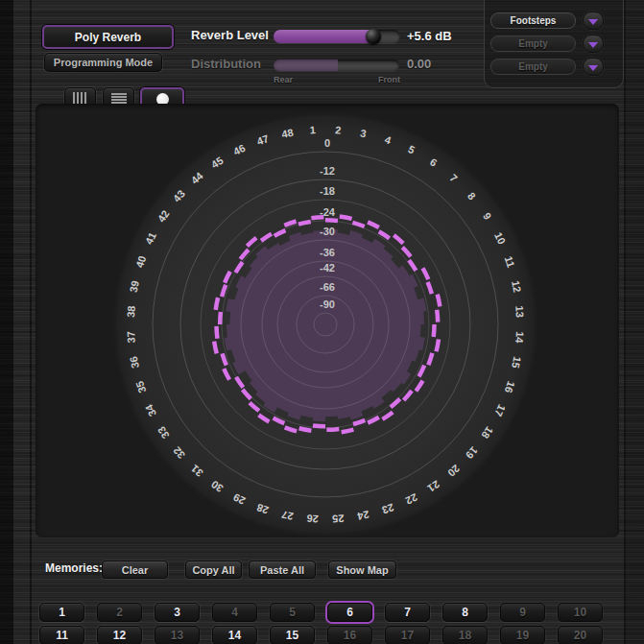 This screenshot has height=644, width=644. What do you see at coordinates (292, 612) in the screenshot?
I see `memory-slot-5: 5` at bounding box center [292, 612].